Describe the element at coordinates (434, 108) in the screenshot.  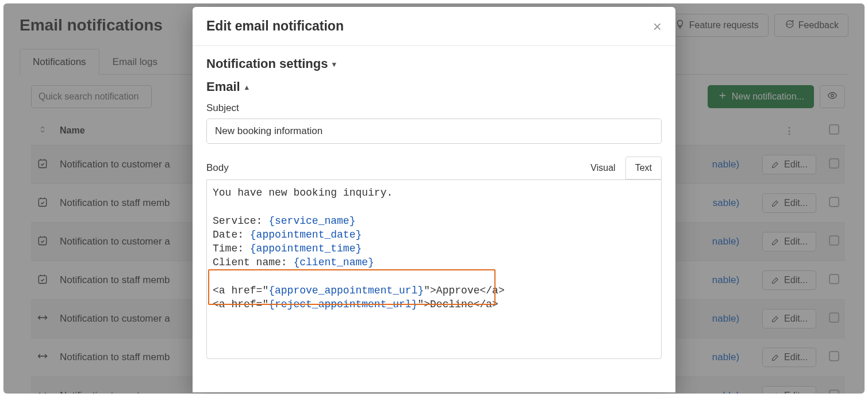
I see `subject-label: Subject` at that location.